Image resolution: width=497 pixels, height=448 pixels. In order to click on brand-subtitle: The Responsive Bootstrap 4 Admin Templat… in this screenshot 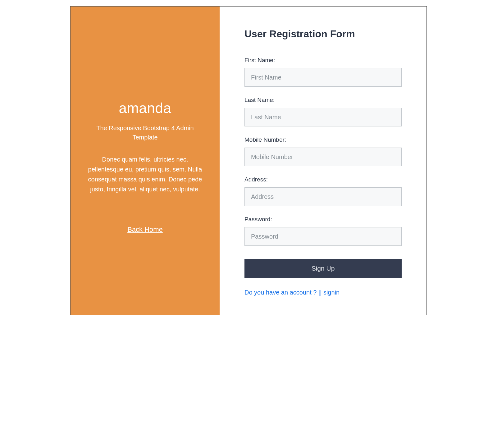, I will do `click(145, 133)`.